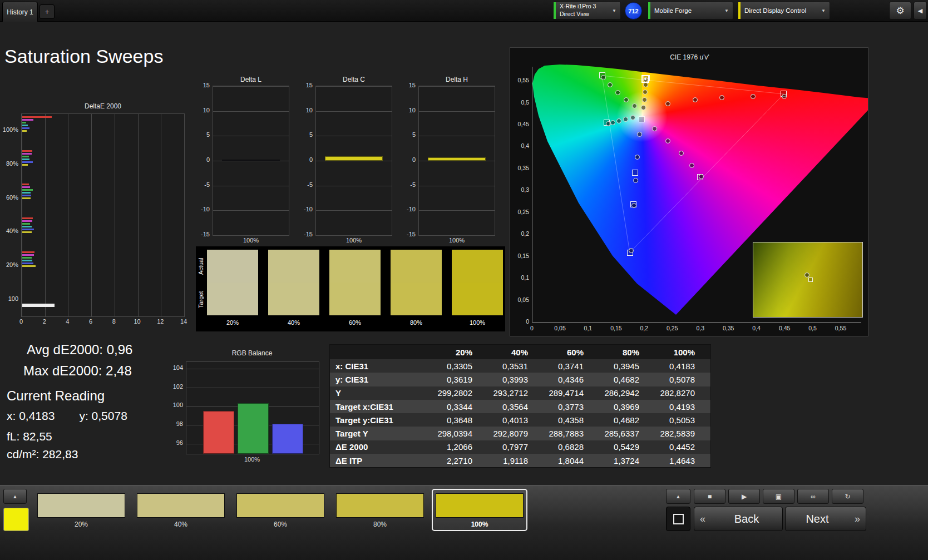 This screenshot has height=560, width=928. I want to click on table-cell: 286,2942, so click(627, 393).